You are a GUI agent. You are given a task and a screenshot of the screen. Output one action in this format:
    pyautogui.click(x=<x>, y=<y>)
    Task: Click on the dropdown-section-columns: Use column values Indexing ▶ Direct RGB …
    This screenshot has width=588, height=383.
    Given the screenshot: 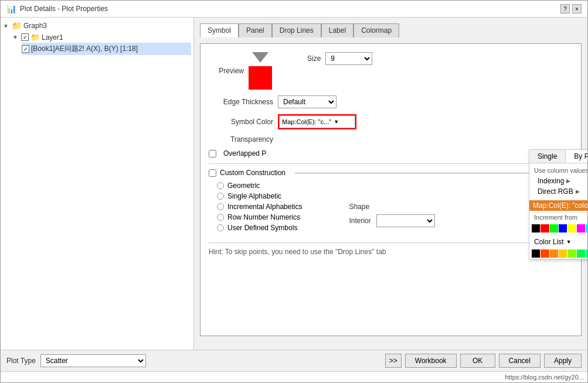 What is the action you would take?
    pyautogui.click(x=558, y=182)
    